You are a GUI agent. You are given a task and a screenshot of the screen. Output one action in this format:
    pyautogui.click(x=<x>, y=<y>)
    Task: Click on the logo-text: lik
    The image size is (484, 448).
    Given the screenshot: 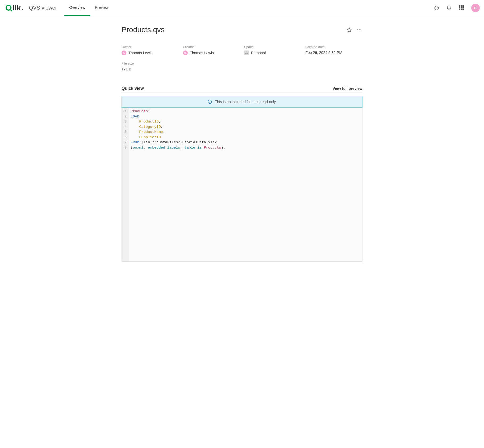 What is the action you would take?
    pyautogui.click(x=17, y=8)
    